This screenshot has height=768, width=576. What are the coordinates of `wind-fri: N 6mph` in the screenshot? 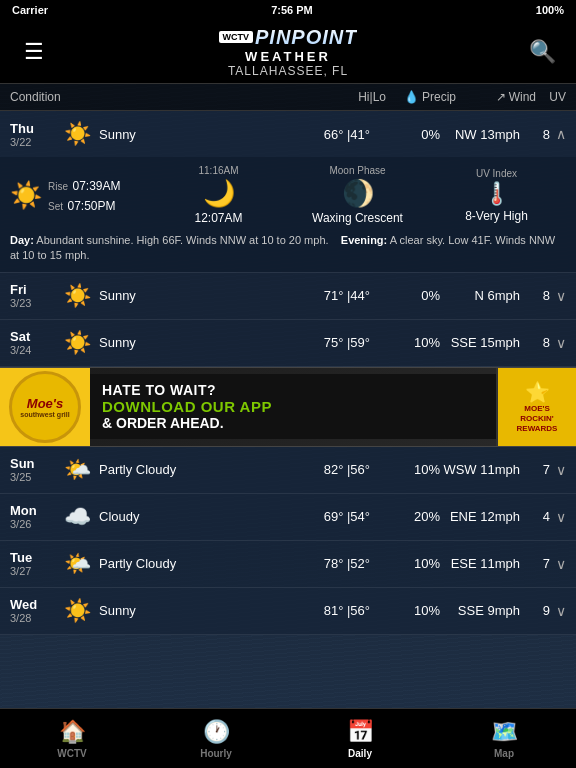 It's located at (480, 296).